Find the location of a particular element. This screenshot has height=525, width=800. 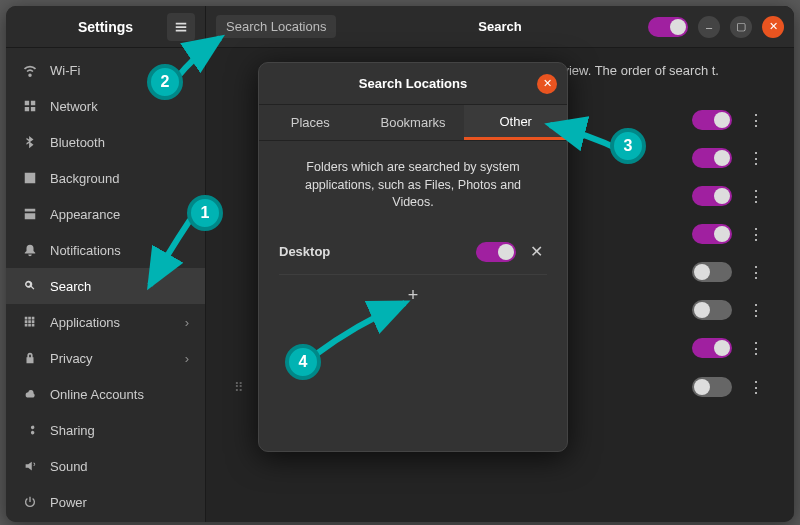

sidebar-item-sound: Sound is located at coordinates (106, 466).